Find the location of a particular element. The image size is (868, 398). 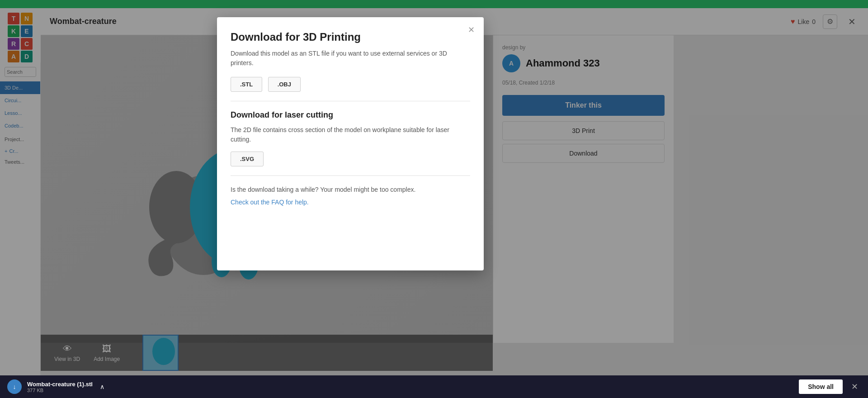

laser-section-desc: The 2D file contains cross section of th… is located at coordinates (350, 135).